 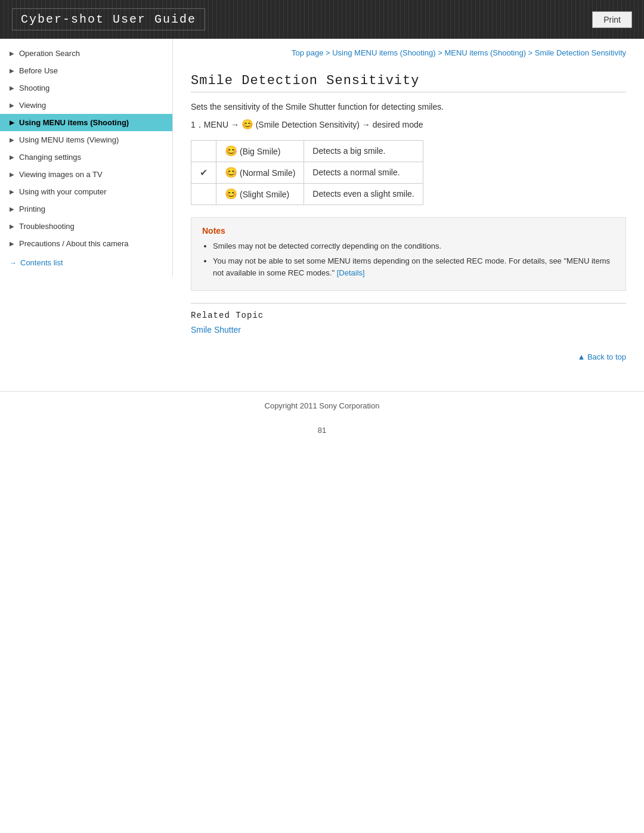 I want to click on sidebar-item-label: Printing, so click(x=32, y=209).